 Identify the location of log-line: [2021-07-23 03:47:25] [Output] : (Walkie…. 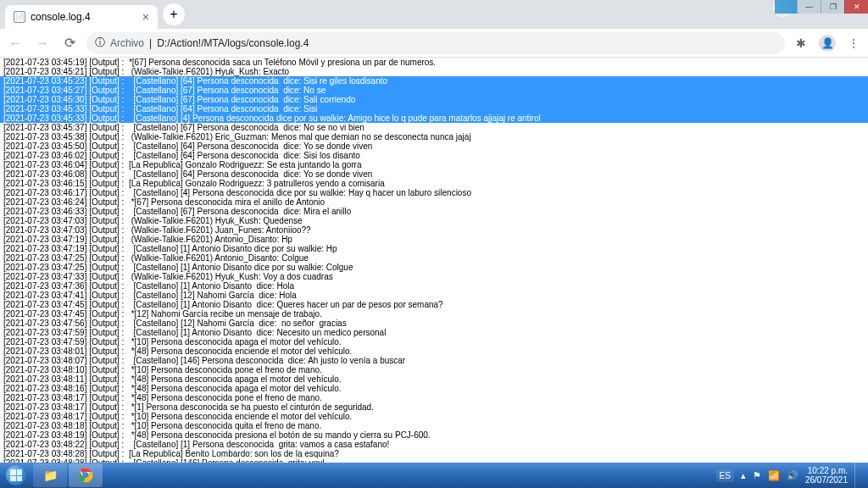
(434, 258).